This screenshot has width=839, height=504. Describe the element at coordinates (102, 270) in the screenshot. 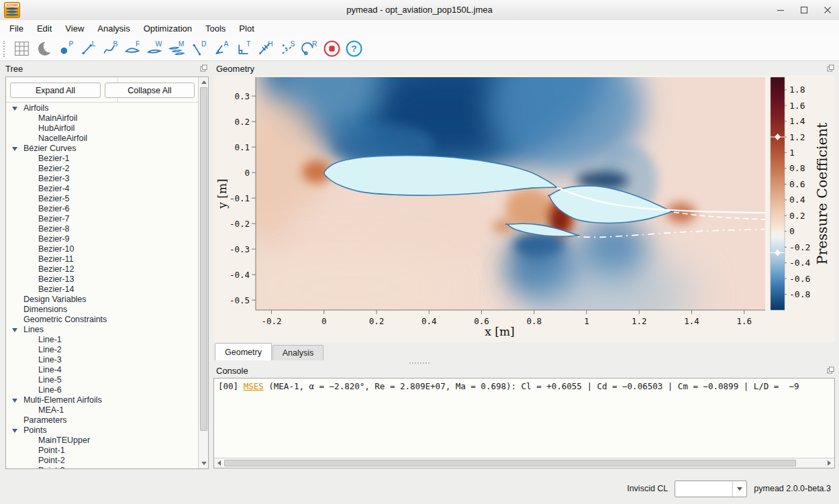

I see `tree-item-bezier-12: Bezier-12` at that location.